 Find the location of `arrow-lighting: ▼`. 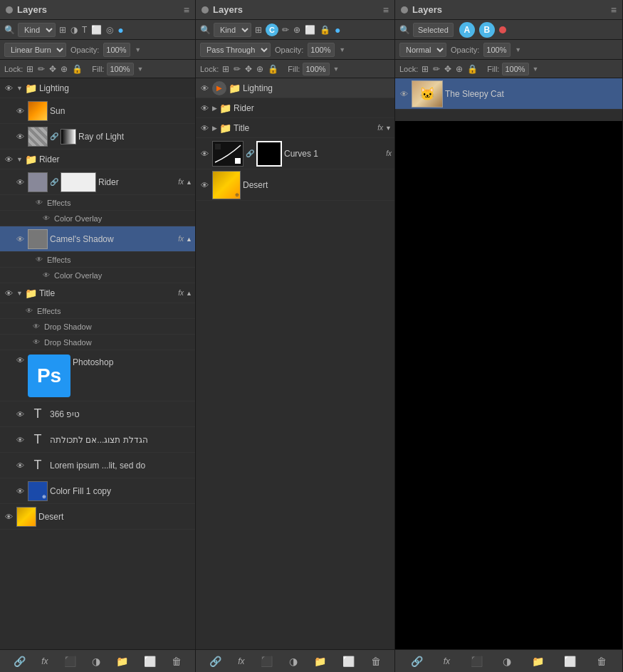

arrow-lighting: ▼ is located at coordinates (20, 88).